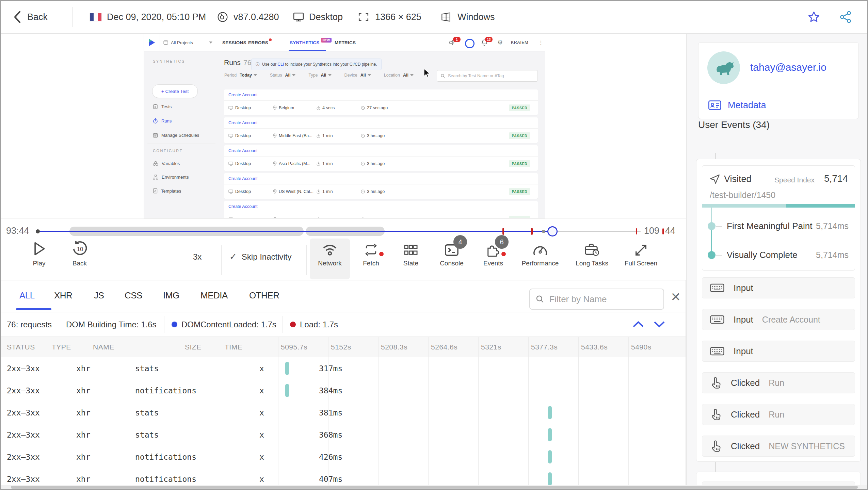 Image resolution: width=868 pixels, height=490 pixels. I want to click on replay-tab-sessions: SESSIONS, so click(234, 43).